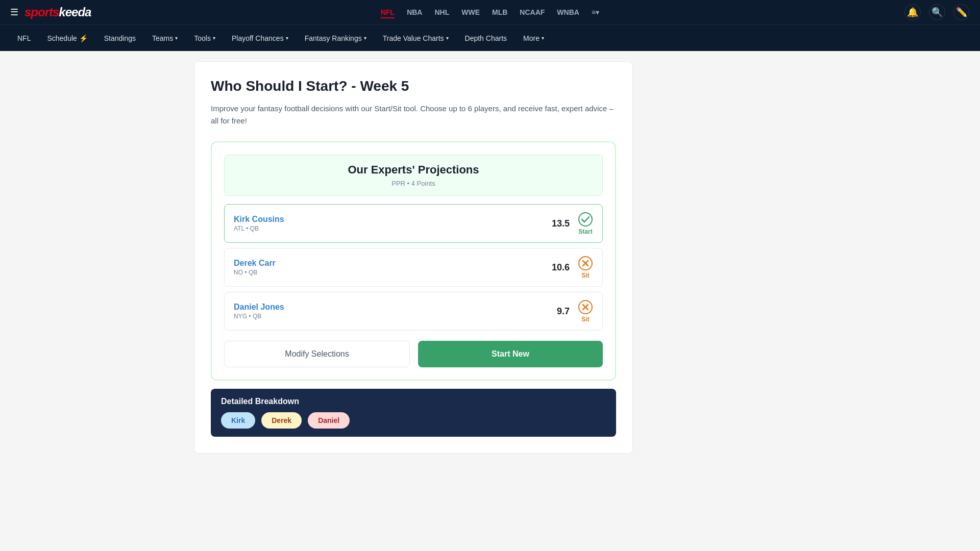 This screenshot has width=980, height=551. What do you see at coordinates (317, 354) in the screenshot?
I see `modify-selections-button: Modify Selections` at bounding box center [317, 354].